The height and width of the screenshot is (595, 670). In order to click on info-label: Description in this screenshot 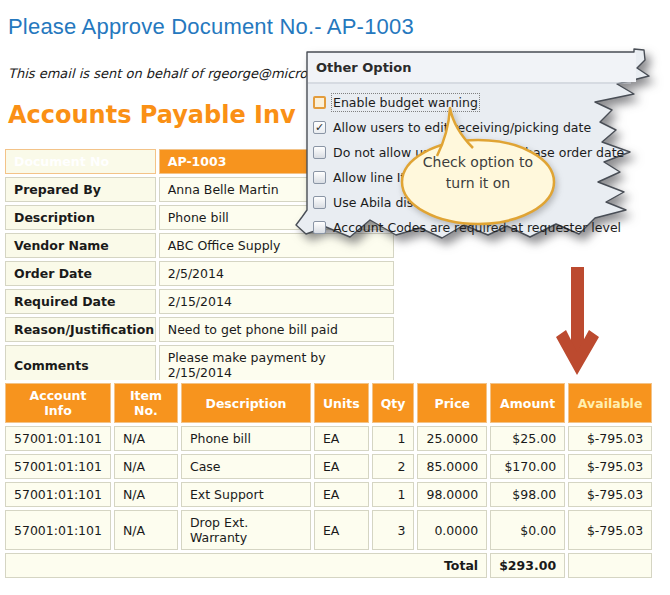, I will do `click(80, 218)`.